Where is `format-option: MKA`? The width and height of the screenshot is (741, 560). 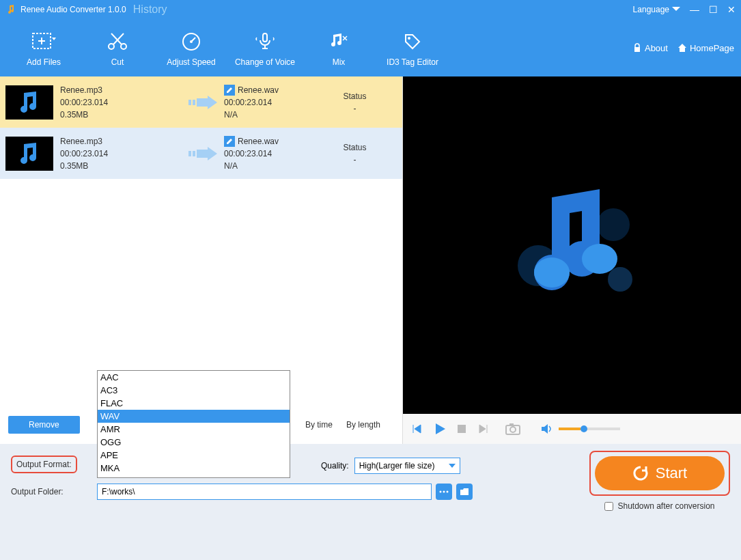
format-option: MKA is located at coordinates (194, 468).